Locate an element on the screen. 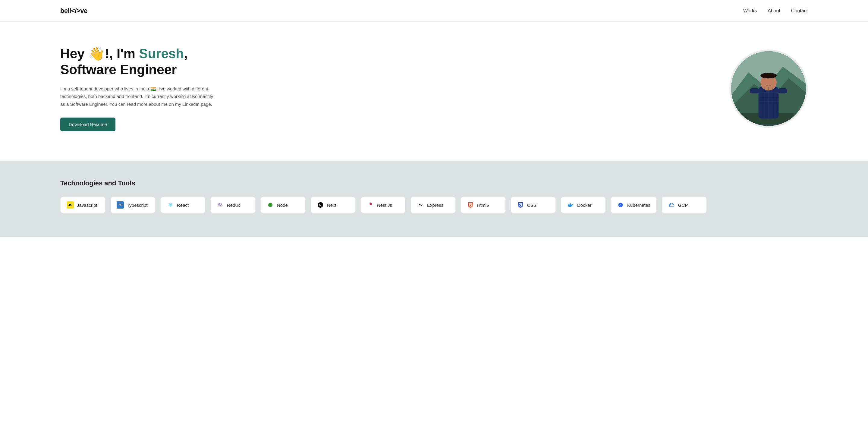 The height and width of the screenshot is (444, 868). hero-description: I'm a self-taught developer who lives in… is located at coordinates (139, 96).